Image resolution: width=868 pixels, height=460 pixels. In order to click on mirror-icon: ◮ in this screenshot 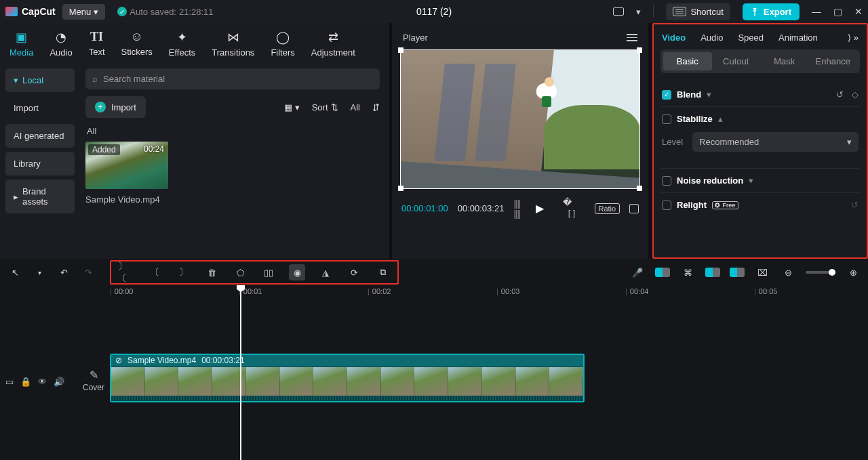, I will do `click(326, 272)`.